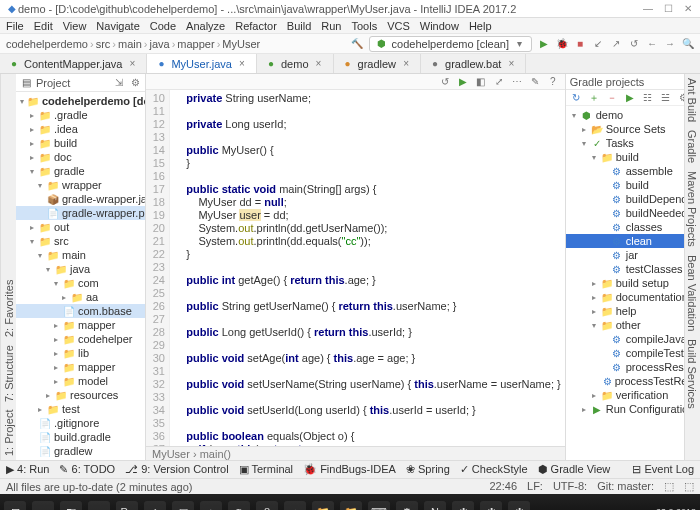 The width and height of the screenshot is (700, 510). I want to click on gradle-tree-item: ⚙jar, so click(633, 255).